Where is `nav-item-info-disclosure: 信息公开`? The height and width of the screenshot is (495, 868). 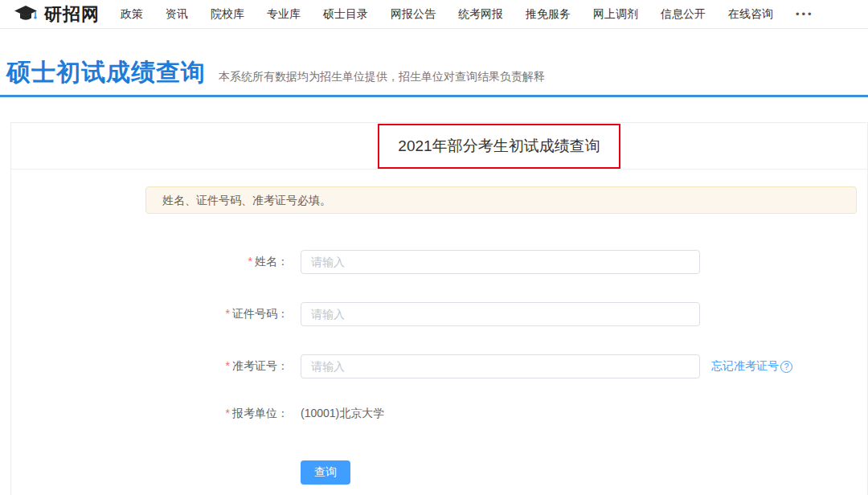 nav-item-info-disclosure: 信息公开 is located at coordinates (683, 14).